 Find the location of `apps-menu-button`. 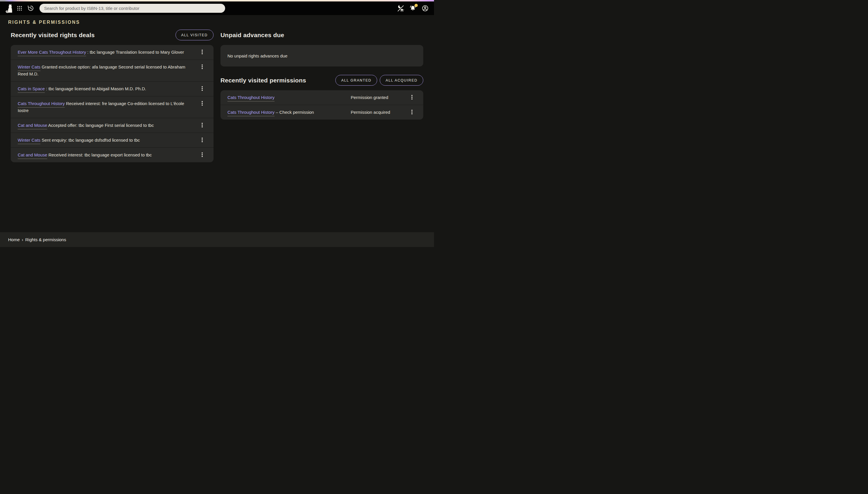

apps-menu-button is located at coordinates (20, 8).